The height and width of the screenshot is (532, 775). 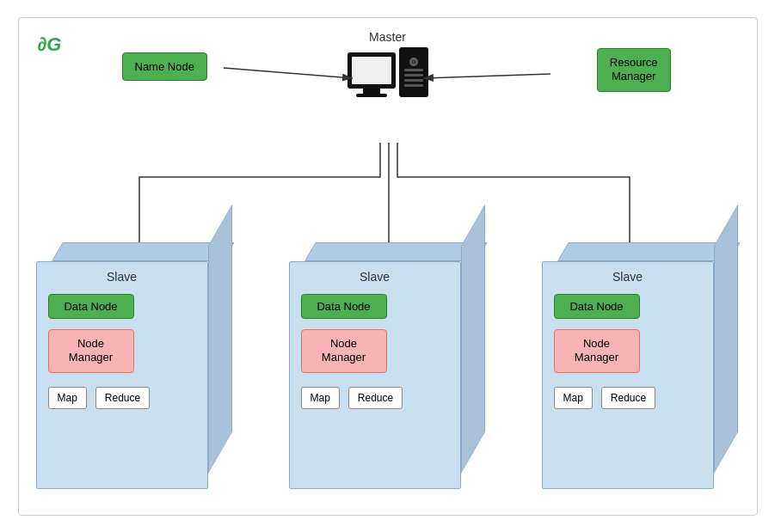 What do you see at coordinates (628, 375) in the screenshot?
I see `slave-3-content: Slave Data Node Node Manager Map Reduce` at bounding box center [628, 375].